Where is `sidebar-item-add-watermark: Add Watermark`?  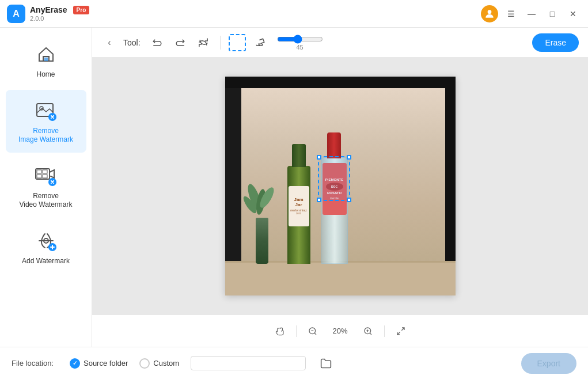 sidebar-item-add-watermark: Add Watermark is located at coordinates (46, 247).